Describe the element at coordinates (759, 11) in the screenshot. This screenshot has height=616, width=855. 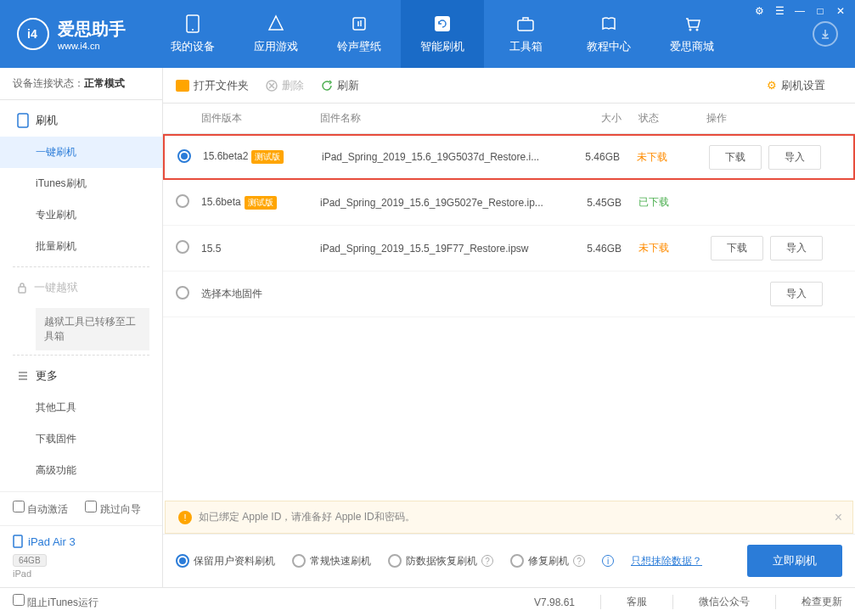
I see `settings-icon: ⚙` at that location.